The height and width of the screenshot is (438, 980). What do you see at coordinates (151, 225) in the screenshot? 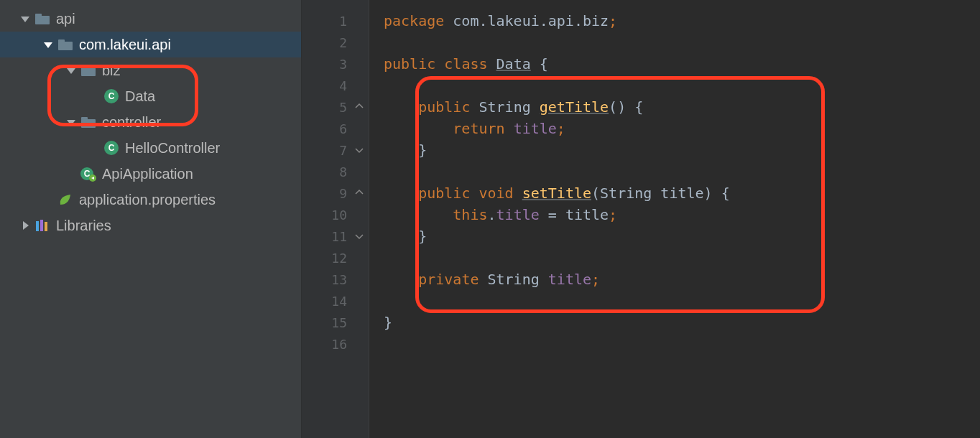
I see `tree-libraries: Libraries` at bounding box center [151, 225].